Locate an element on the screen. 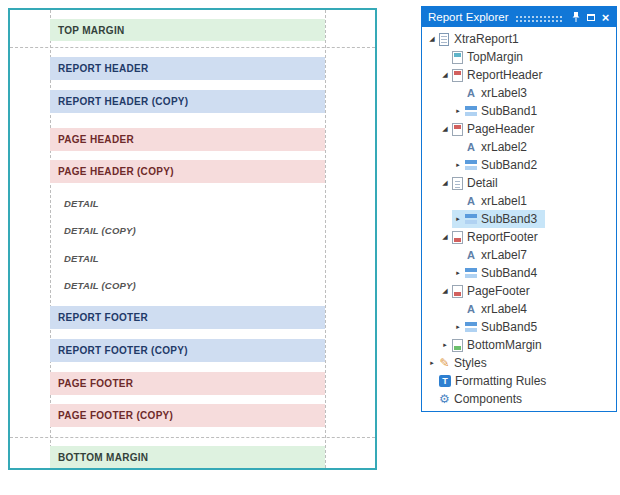 This screenshot has width=620, height=495. tree-node-xrlabel7: A xrLabel7 is located at coordinates (519, 255).